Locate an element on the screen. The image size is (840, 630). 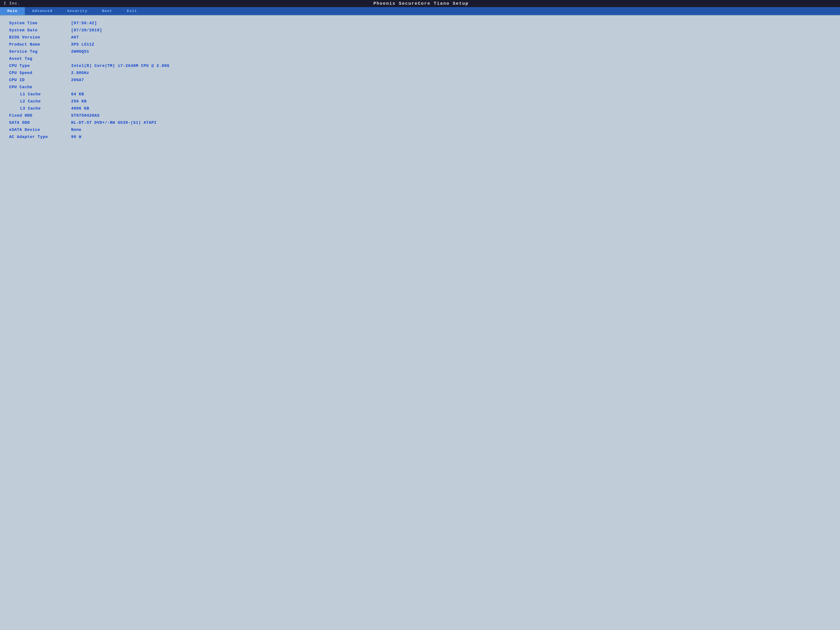
info-row-2: BIOS VersionA07 is located at coordinates (420, 38).